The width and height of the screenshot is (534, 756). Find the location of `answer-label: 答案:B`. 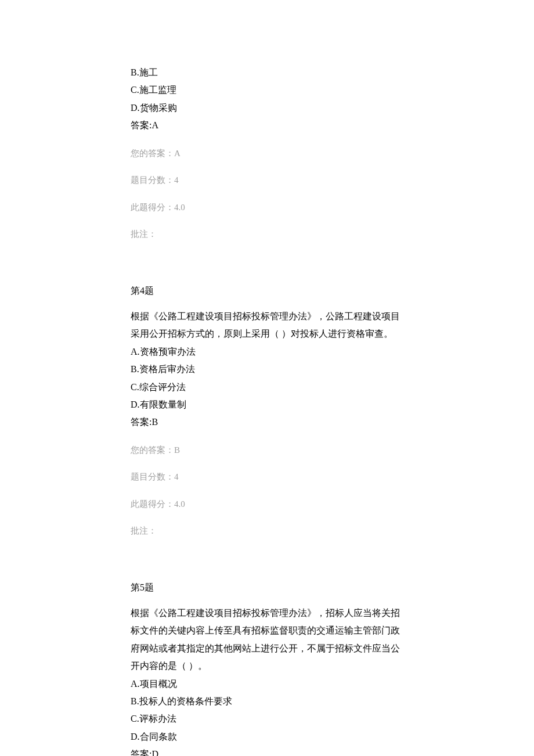

answer-label: 答案:B is located at coordinates (267, 422).